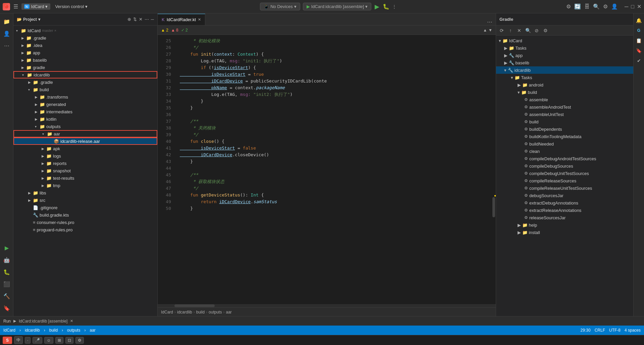  Describe the element at coordinates (615, 330) in the screenshot. I see `status-encoding: UTF-8` at that location.